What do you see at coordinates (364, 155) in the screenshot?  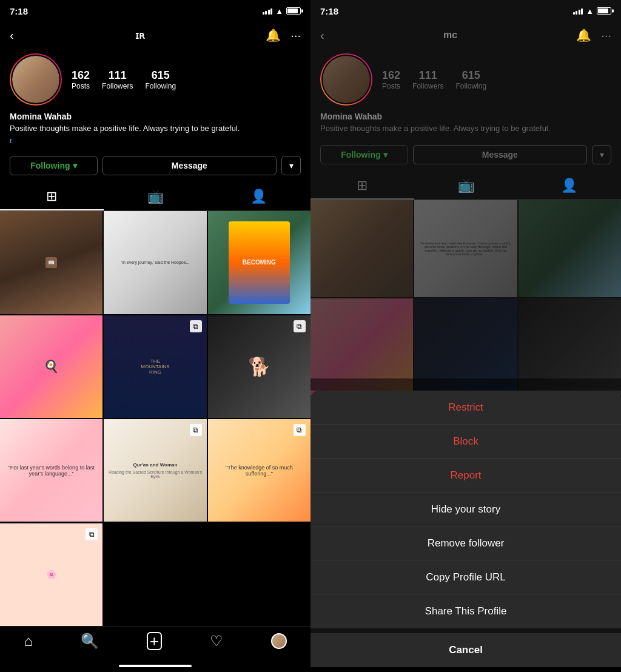 I see `right-following-button: Following ▾` at bounding box center [364, 155].